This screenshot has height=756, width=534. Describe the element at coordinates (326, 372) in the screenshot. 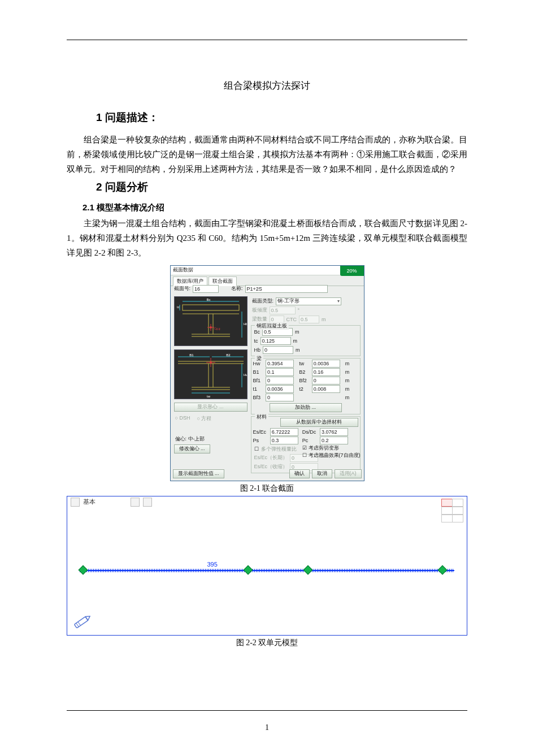

I see `input-b2: 0.16` at that location.